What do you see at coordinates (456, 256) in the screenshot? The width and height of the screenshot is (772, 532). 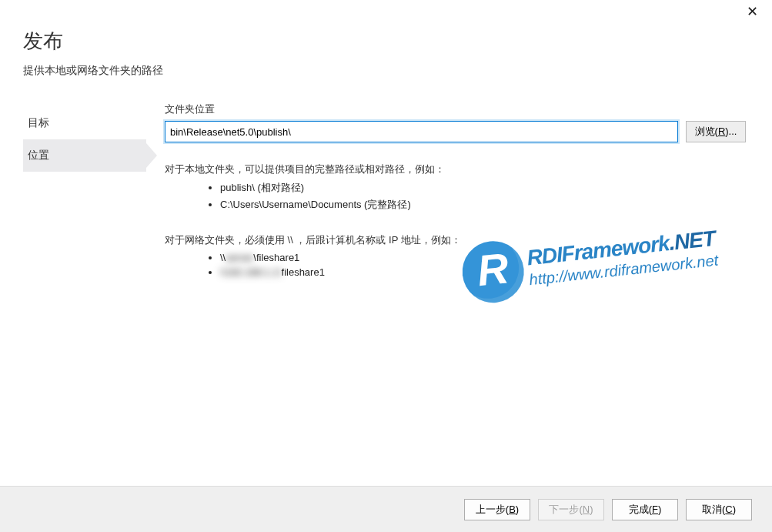 I see `network-folder-info: 对于网络文件夹，必须使用 \\ ，后跟计算机名称或 IP 地址，例如： \\se…` at bounding box center [456, 256].